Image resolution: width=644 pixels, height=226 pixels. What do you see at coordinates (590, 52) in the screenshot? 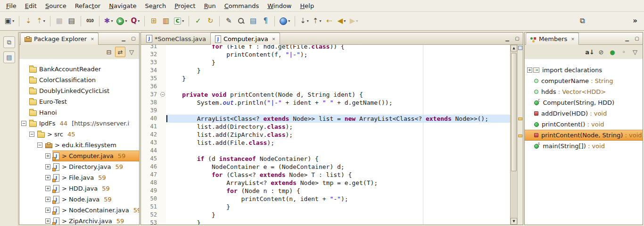
I see `sort-icon: a↓` at bounding box center [590, 52].